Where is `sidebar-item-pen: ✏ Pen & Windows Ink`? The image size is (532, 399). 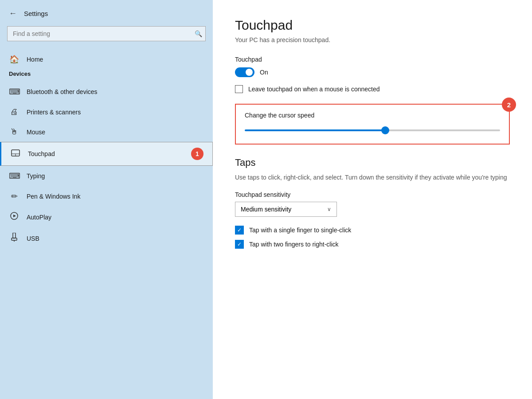 sidebar-item-pen: ✏ Pen & Windows Ink is located at coordinates (106, 196).